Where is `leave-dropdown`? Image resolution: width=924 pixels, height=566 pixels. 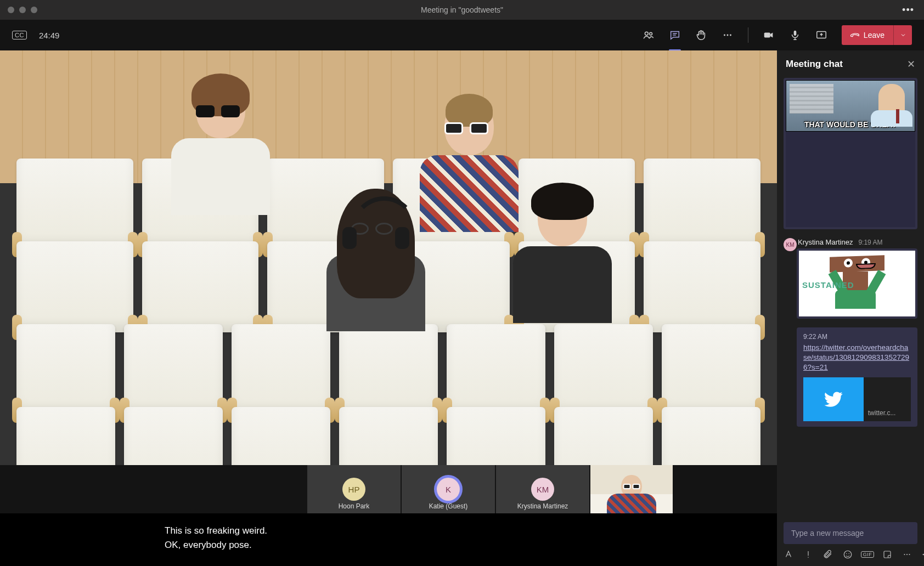 leave-dropdown is located at coordinates (903, 35).